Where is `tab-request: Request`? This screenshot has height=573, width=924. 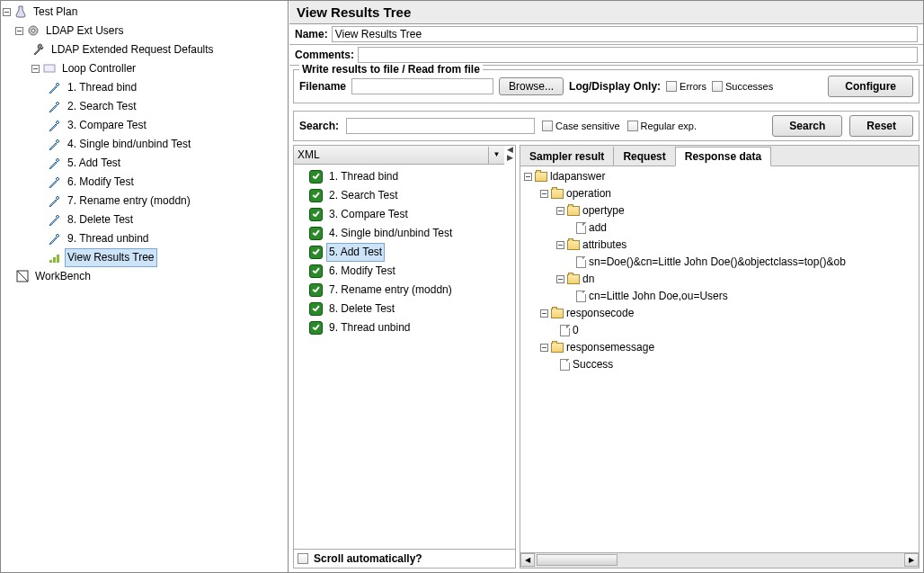 tab-request: Request is located at coordinates (644, 156).